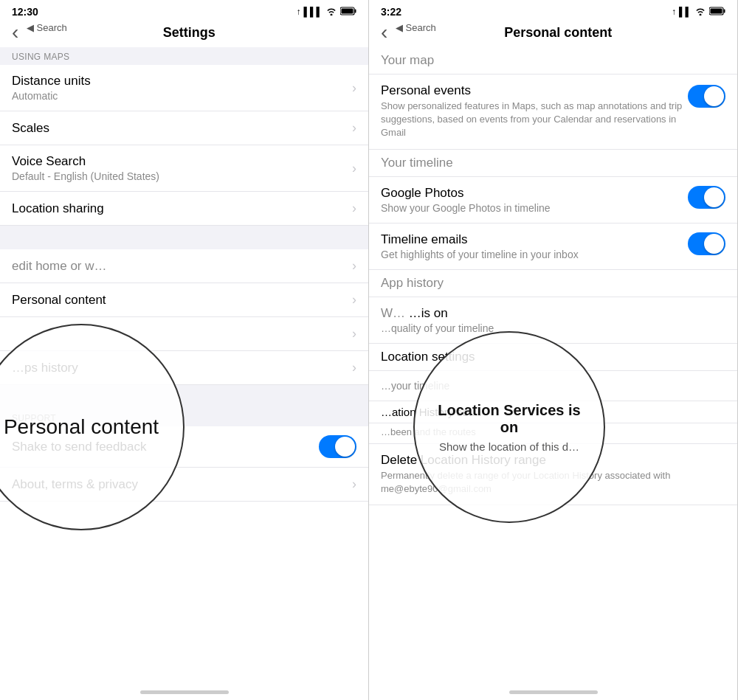 Image resolution: width=738 pixels, height=700 pixels. Describe the element at coordinates (182, 485) in the screenshot. I see `about-privacy-title: About, terms & privacy` at that location.